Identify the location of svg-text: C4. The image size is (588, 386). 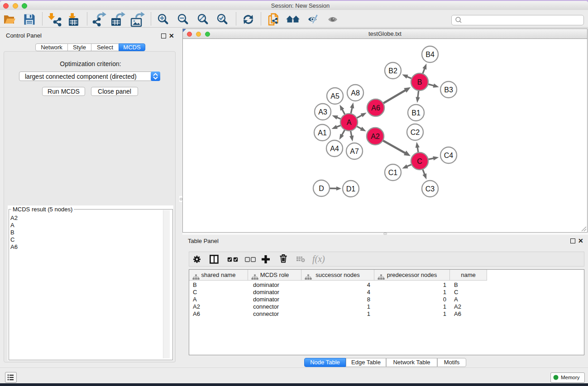
(449, 156).